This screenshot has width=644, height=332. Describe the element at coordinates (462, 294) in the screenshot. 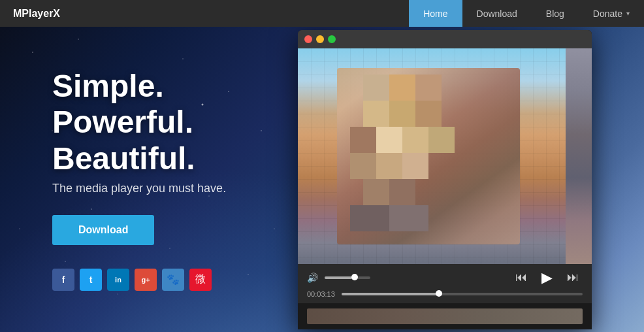

I see `progress-bar` at that location.